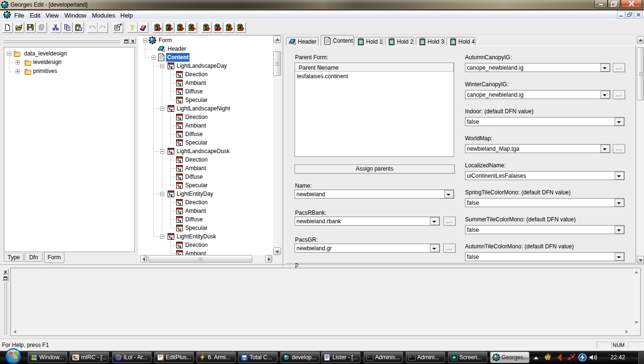 The image size is (644, 364). What do you see at coordinates (240, 28) in the screenshot?
I see `svg-text: 4` at bounding box center [240, 28].